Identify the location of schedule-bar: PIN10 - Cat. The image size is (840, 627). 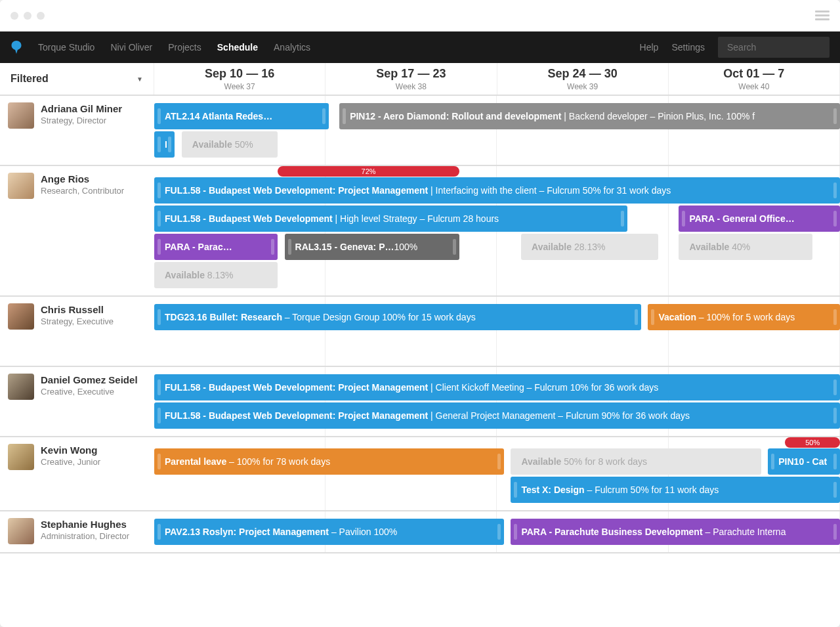
(804, 462).